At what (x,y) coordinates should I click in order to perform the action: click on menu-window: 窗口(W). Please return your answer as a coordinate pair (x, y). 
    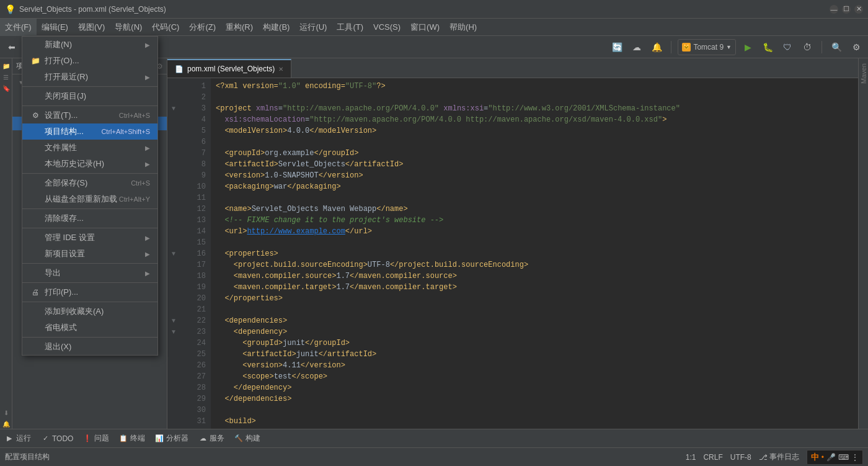
    Looking at the image, I should click on (425, 27).